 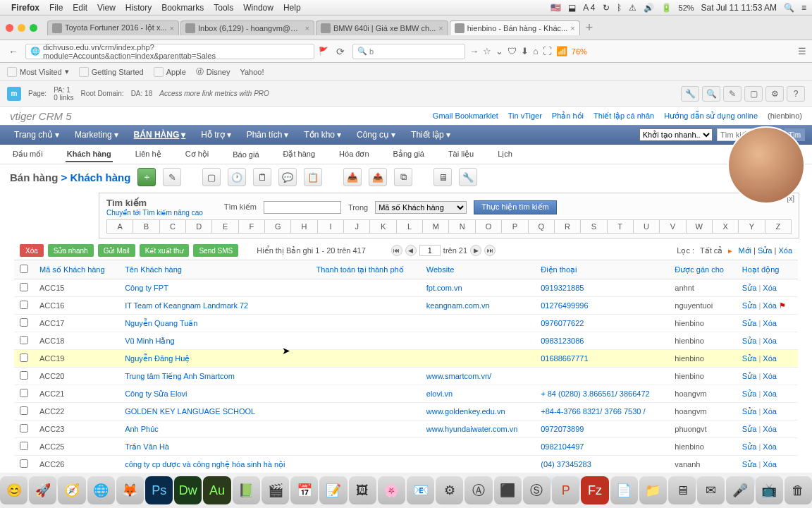 What do you see at coordinates (28, 154) in the screenshot?
I see `subnav-leads: Đầu mối` at bounding box center [28, 154].